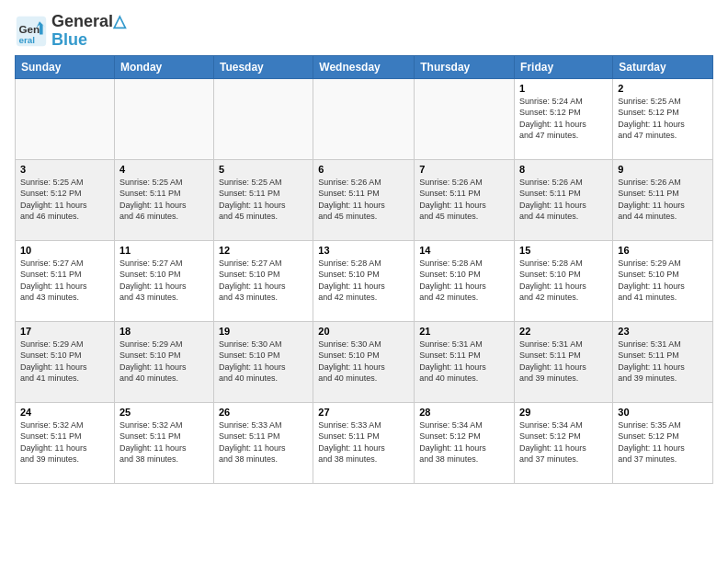 The width and height of the screenshot is (728, 563). Describe the element at coordinates (70, 31) in the screenshot. I see `logo: Gen eral General△ Blue` at that location.